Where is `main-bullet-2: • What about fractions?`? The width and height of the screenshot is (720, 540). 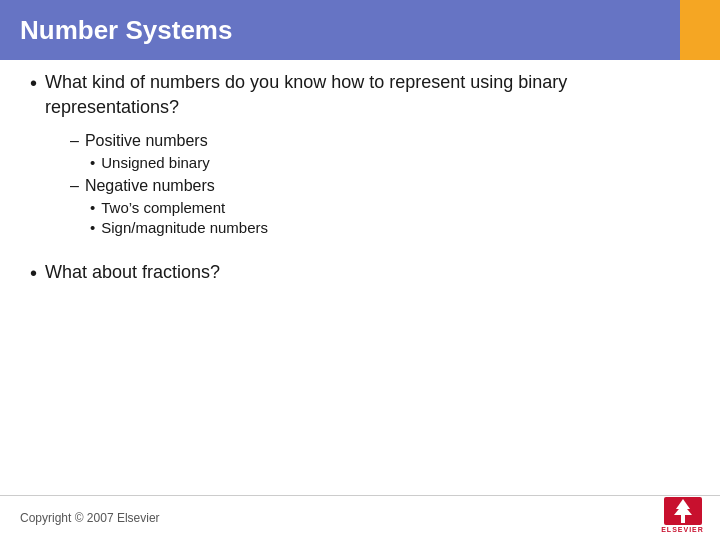 main-bullet-2: • What about fractions? is located at coordinates (365, 273).